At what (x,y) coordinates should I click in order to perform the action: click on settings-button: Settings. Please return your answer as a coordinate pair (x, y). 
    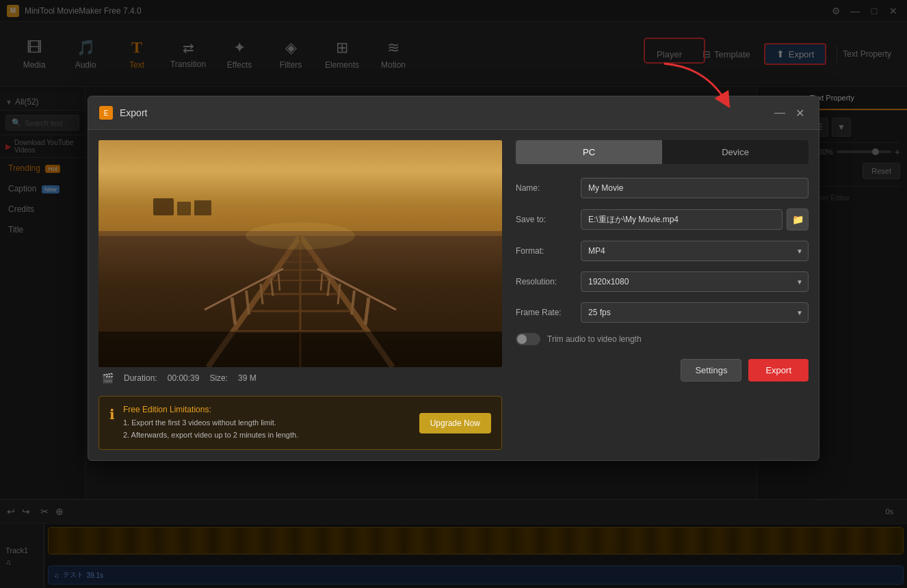
    Looking at the image, I should click on (711, 371).